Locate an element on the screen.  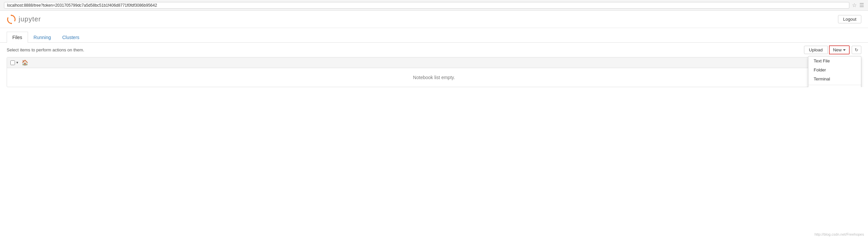
url-bar is located at coordinates (427, 5).